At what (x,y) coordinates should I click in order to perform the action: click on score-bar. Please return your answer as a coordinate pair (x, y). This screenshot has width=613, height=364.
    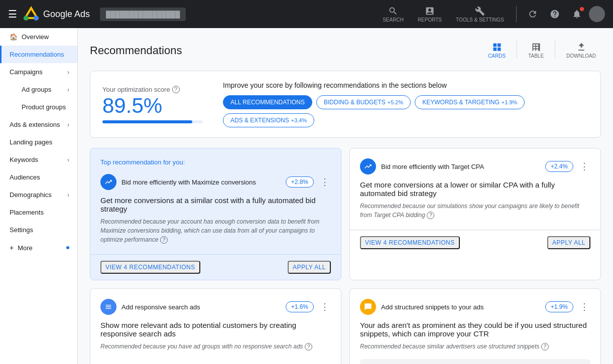
    Looking at the image, I should click on (153, 122).